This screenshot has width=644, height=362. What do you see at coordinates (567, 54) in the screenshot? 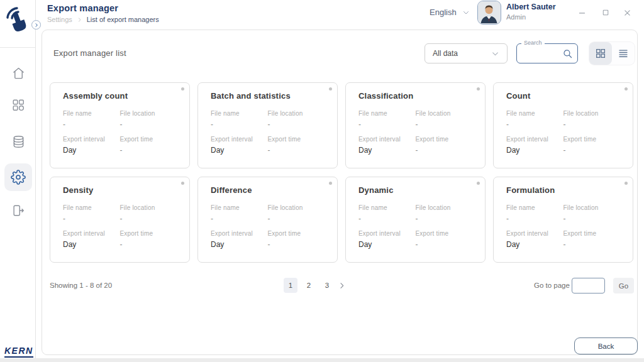
I see `search-icon` at bounding box center [567, 54].